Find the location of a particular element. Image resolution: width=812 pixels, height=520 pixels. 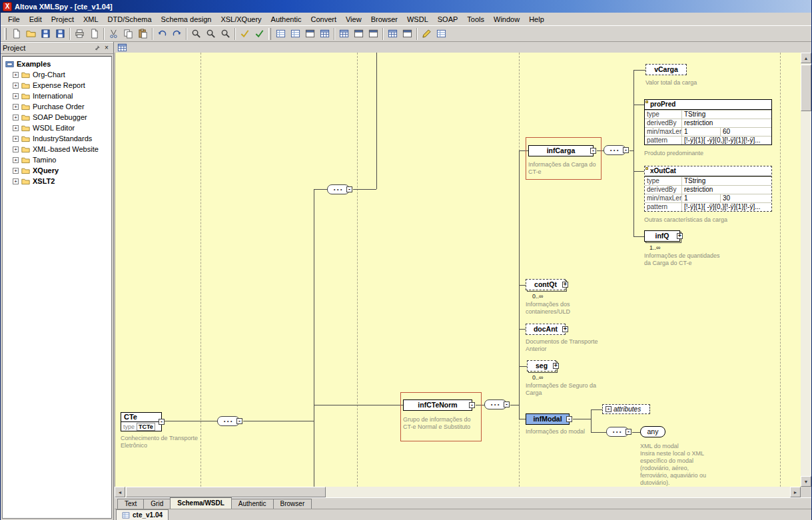

attribute-helper-icon is located at coordinates (392, 34).